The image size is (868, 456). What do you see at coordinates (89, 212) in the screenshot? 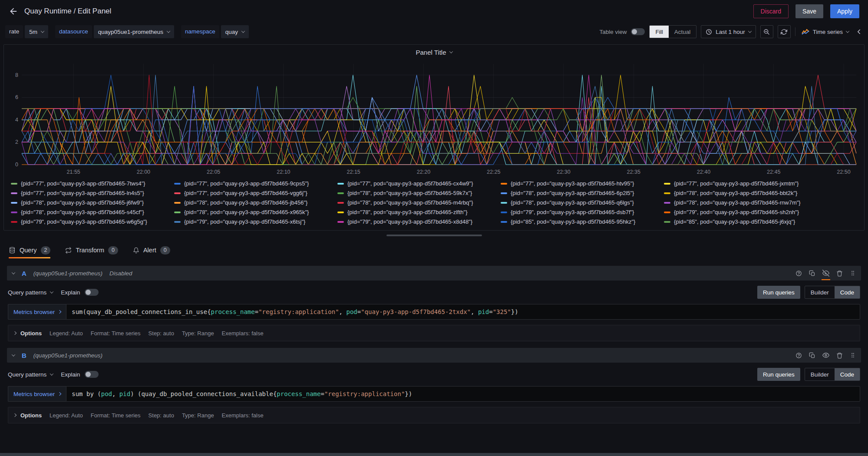
I see `legend-item: {pid="78", pod="quay-py3-app-d5f7bd465-s…` at bounding box center [89, 212].